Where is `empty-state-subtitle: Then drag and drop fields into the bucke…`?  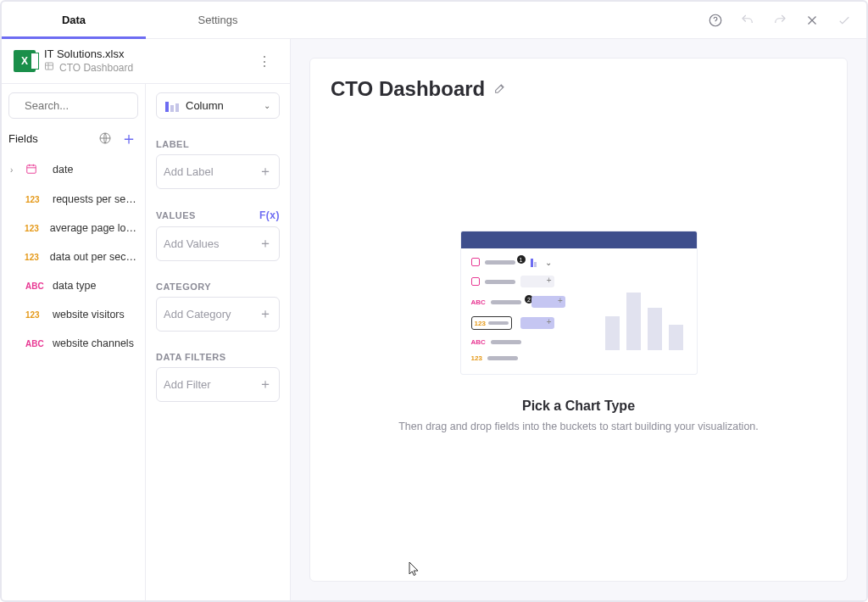 empty-state-subtitle: Then drag and drop fields into the bucke… is located at coordinates (578, 426).